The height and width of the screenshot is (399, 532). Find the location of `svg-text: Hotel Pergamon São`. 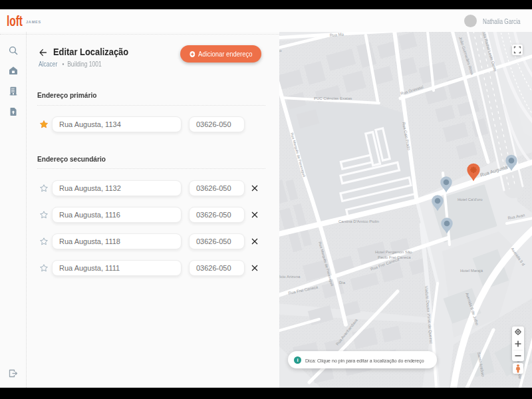

svg-text: Hotel Pergamon São is located at coordinates (394, 252).